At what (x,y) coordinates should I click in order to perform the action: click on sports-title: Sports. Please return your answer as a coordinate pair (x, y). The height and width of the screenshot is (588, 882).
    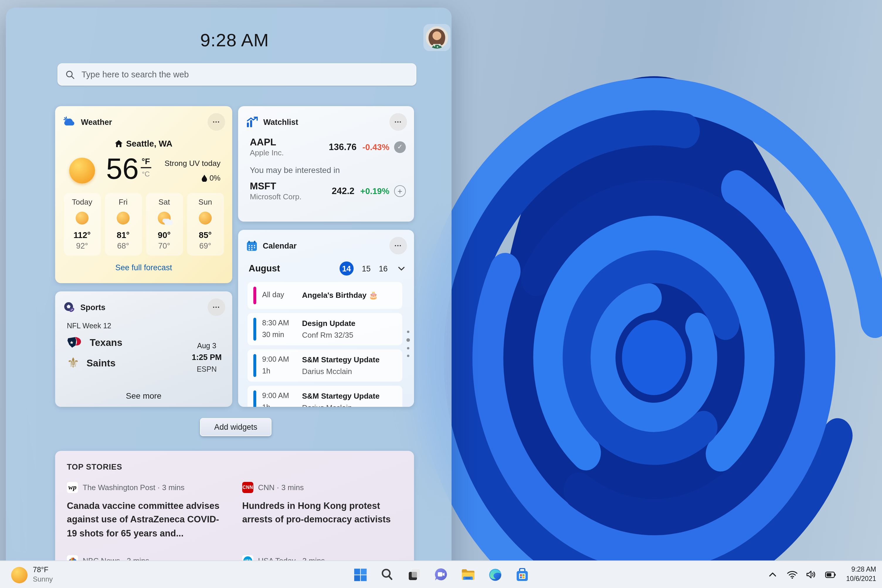
    Looking at the image, I should click on (141, 307).